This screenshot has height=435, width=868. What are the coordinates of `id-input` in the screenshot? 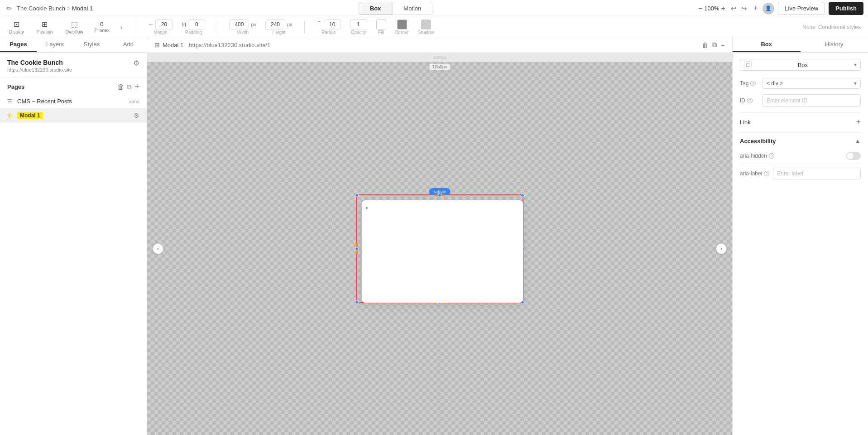 It's located at (811, 101).